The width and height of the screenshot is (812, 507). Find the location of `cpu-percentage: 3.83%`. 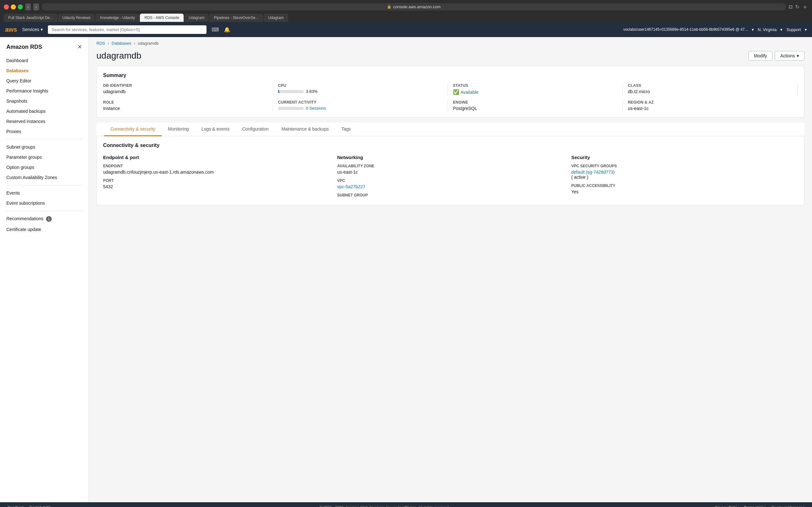

cpu-percentage: 3.83% is located at coordinates (312, 92).